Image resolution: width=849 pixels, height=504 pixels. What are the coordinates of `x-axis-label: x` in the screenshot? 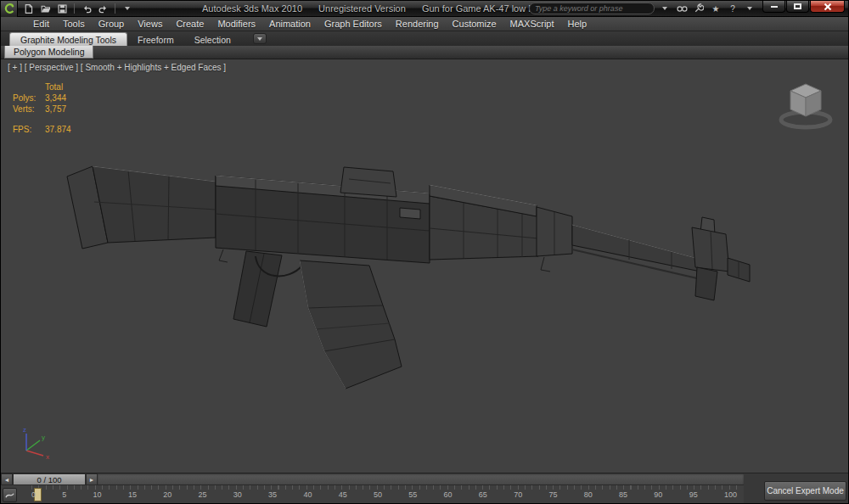 It's located at (48, 456).